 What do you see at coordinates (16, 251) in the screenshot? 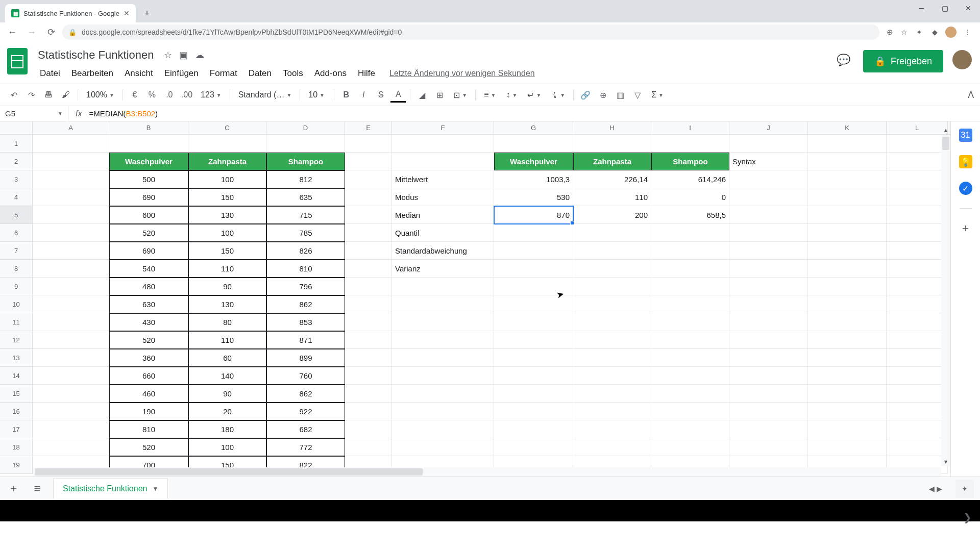
I see `row-header-7: 7` at bounding box center [16, 251].